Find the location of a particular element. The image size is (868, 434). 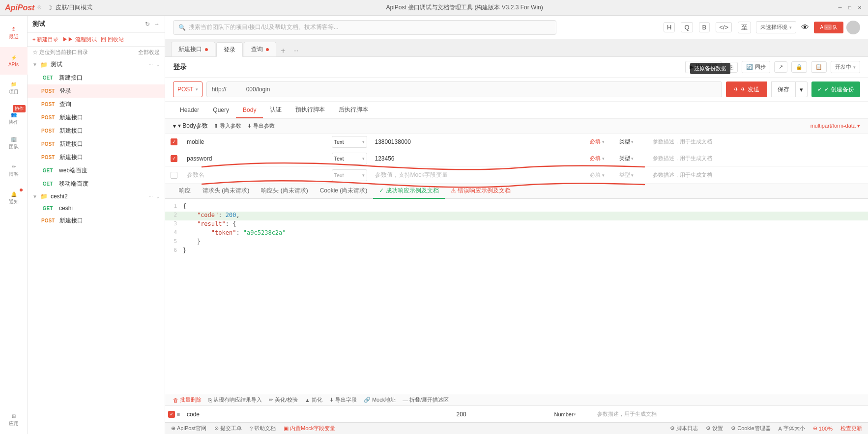

group-ceshi2-collapse: ⌄ is located at coordinates (158, 196).